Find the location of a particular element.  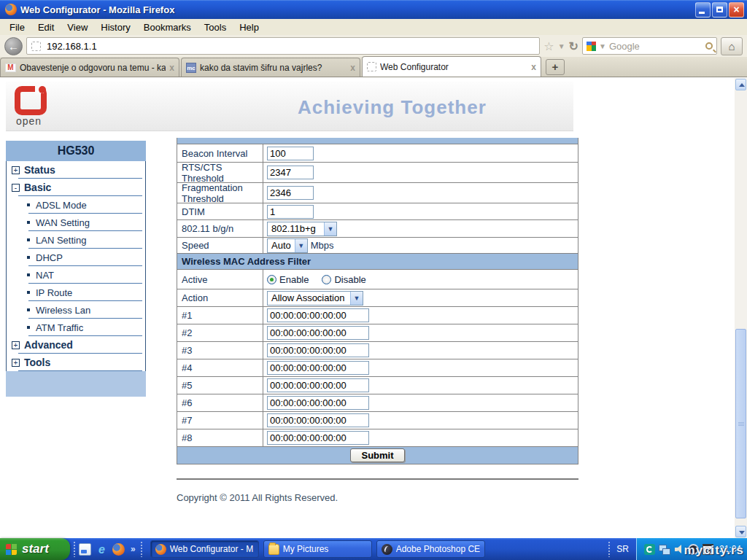

search-bar: ▼ Google is located at coordinates (649, 46).